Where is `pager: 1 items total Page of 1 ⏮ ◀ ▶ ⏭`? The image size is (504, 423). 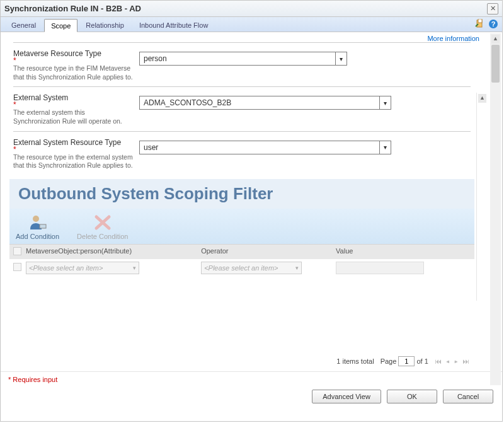
pager: 1 items total Page of 1 ⏮ ◀ ▶ ⏭ is located at coordinates (251, 361).